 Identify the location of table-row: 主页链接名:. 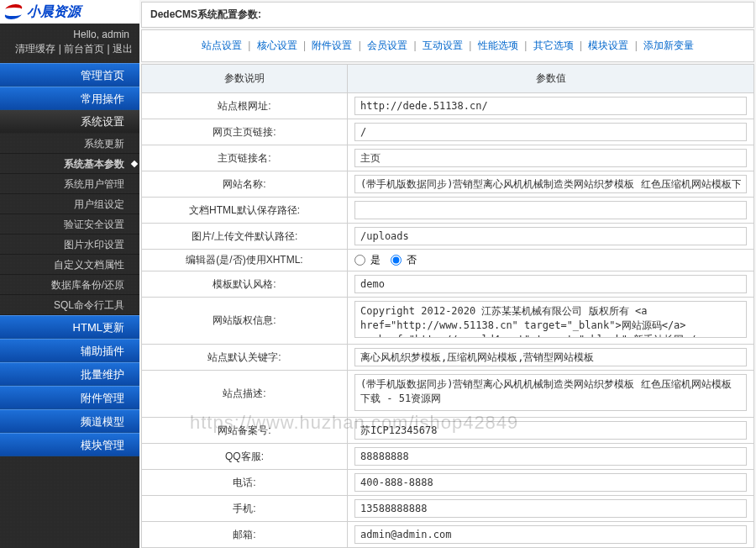
(449, 158).